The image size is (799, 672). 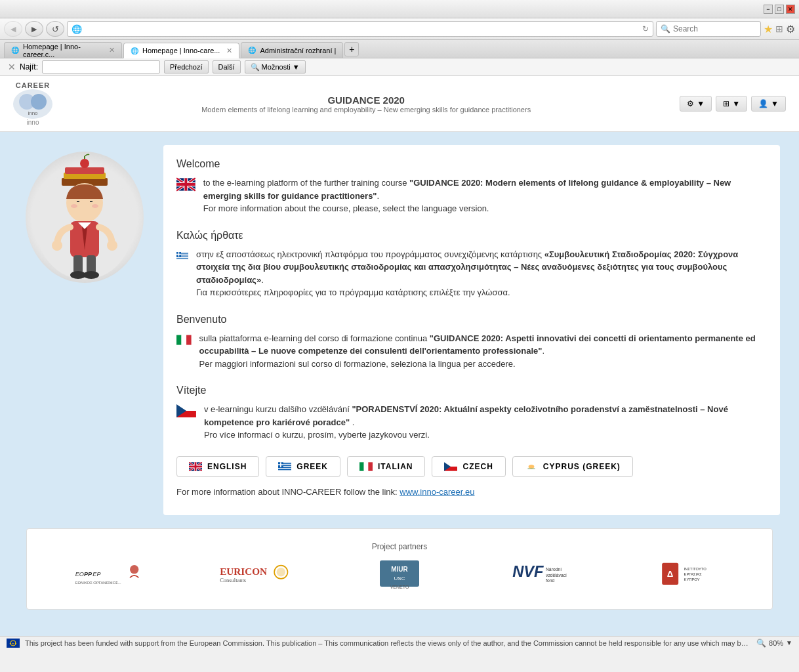 I want to click on eu-flag-svg: ★★★, so click(x=13, y=643).